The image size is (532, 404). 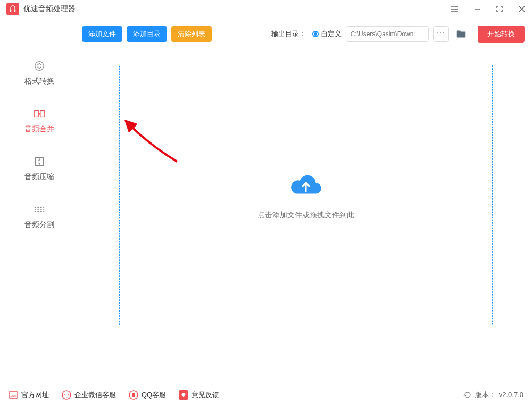 What do you see at coordinates (500, 9) in the screenshot?
I see `maximize-icon` at bounding box center [500, 9].